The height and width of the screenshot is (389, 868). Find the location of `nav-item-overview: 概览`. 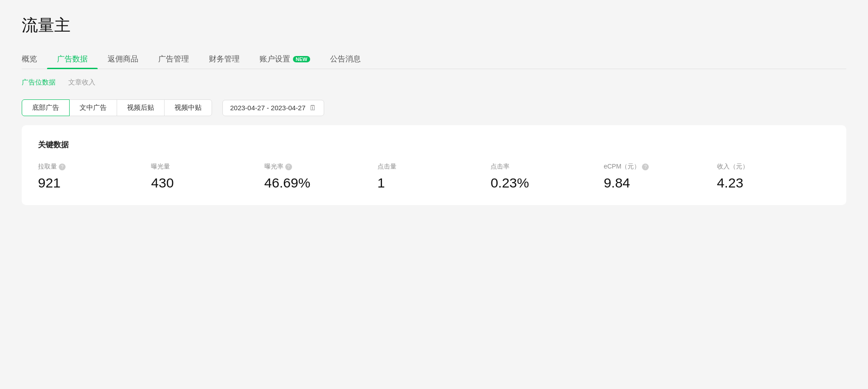

nav-item-overview: 概览 is located at coordinates (34, 59).